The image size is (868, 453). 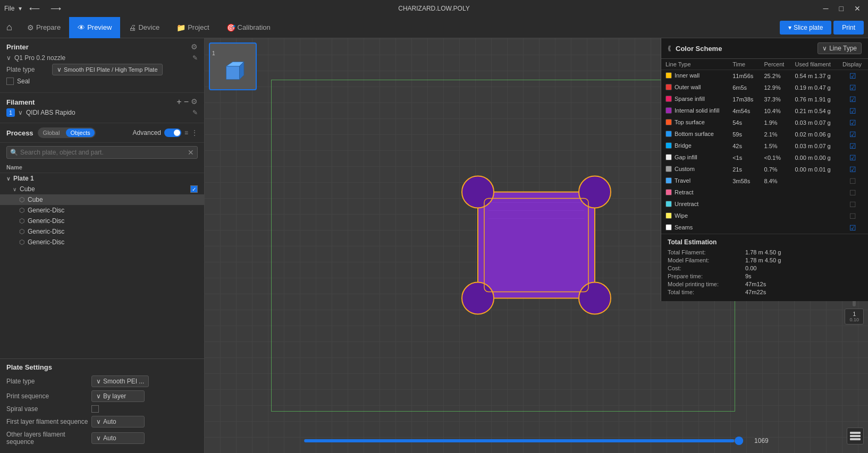 I want to click on cube-parent-checkbox: ✓, so click(x=194, y=189).